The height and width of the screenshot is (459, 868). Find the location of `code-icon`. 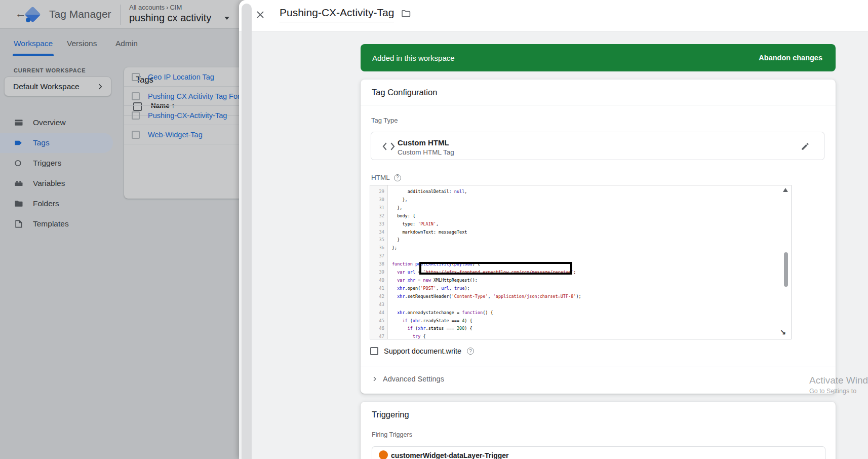

code-icon is located at coordinates (389, 146).